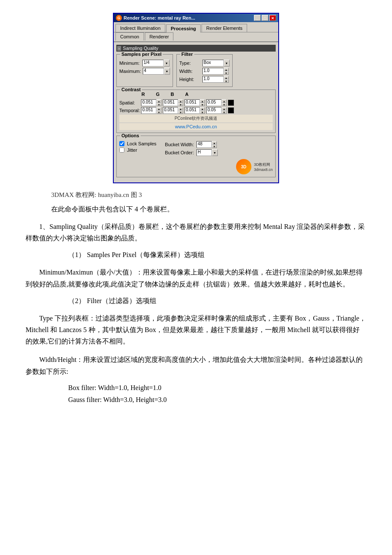 The height and width of the screenshot is (555, 392). What do you see at coordinates (159, 37) in the screenshot?
I see `tab-renderer: Renderer` at bounding box center [159, 37].